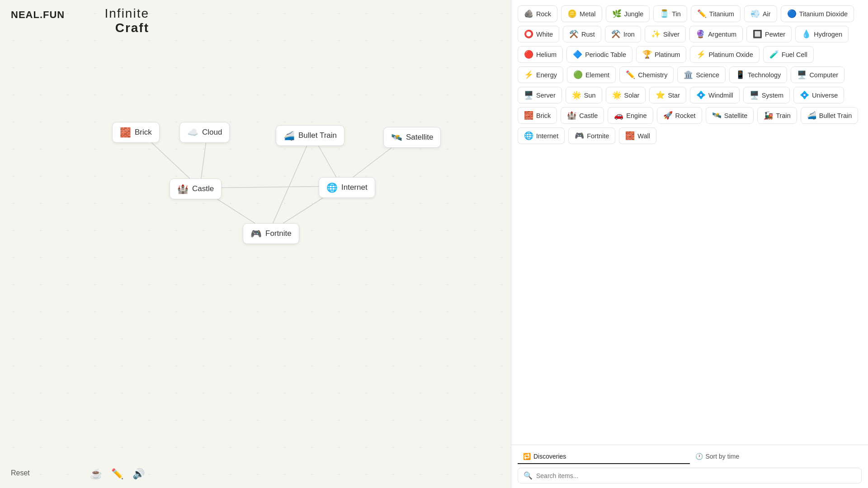  I want to click on chip-emoji-5: 💨, so click(755, 14).